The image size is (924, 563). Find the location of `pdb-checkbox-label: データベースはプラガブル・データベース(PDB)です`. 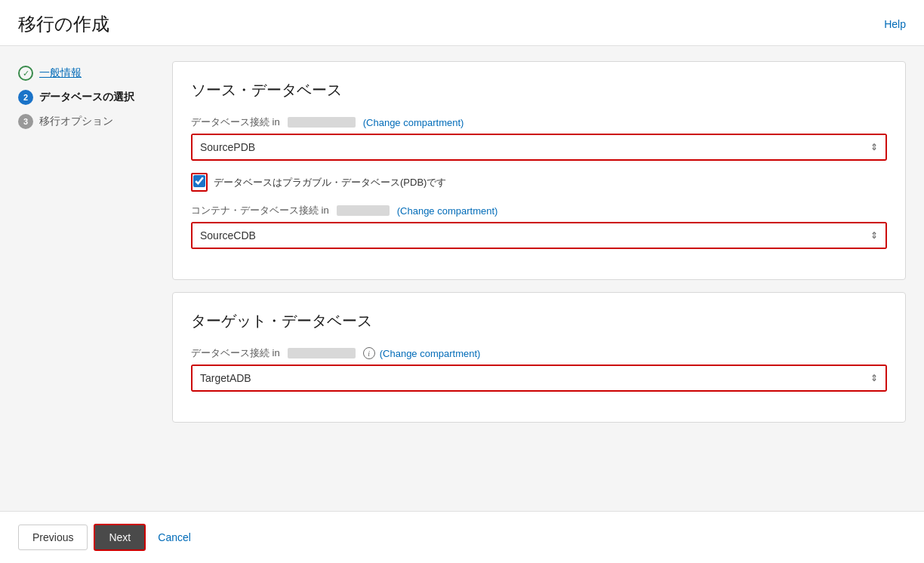

pdb-checkbox-label: データベースはプラガブル・データベース(PDB)です is located at coordinates (330, 183).